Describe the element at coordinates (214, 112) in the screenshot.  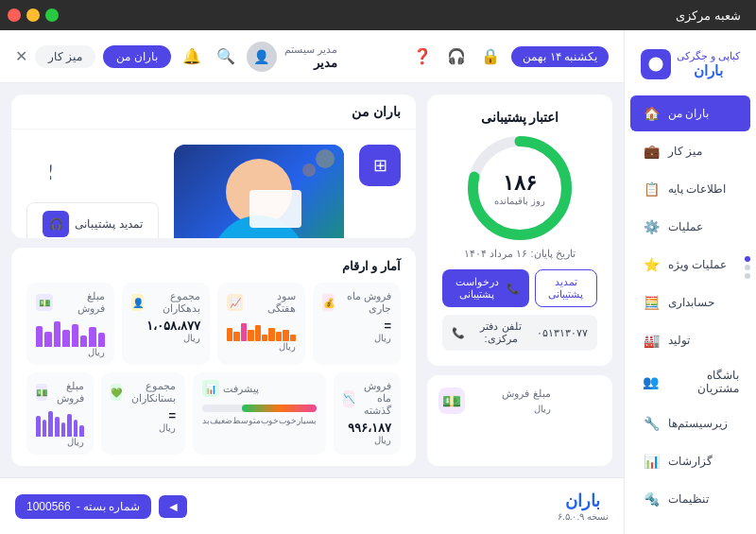
I see `baran-me-title: باران من` at that location.